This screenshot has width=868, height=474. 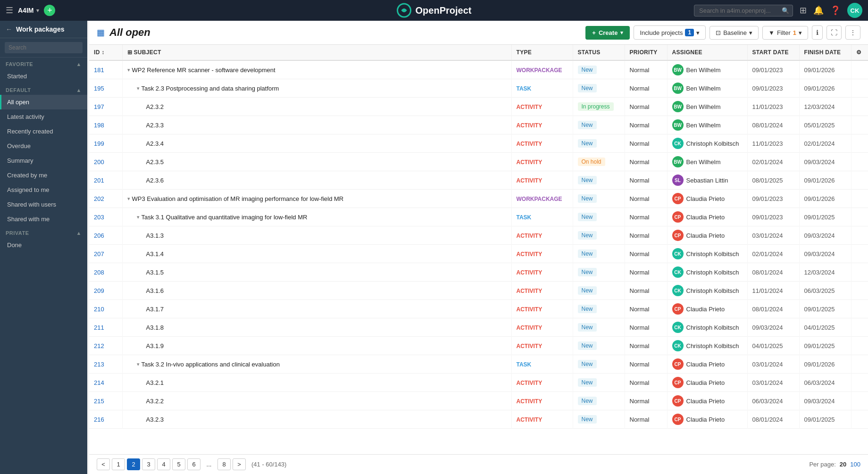 What do you see at coordinates (99, 180) in the screenshot?
I see `id-link: 201` at bounding box center [99, 180].